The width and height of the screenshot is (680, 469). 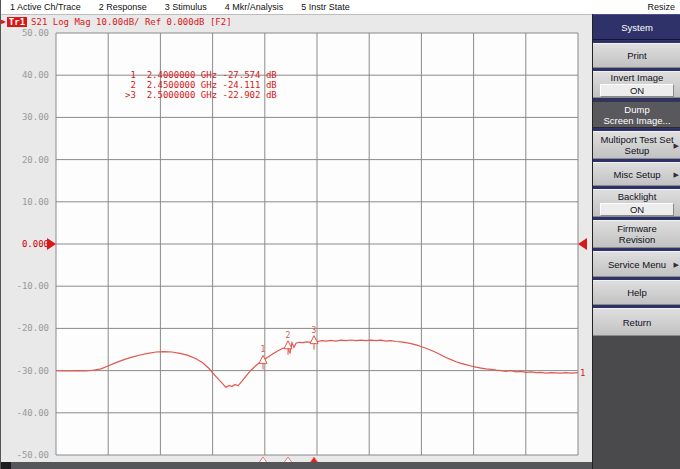 I want to click on y-axis-label: -30.00, so click(x=25, y=371).